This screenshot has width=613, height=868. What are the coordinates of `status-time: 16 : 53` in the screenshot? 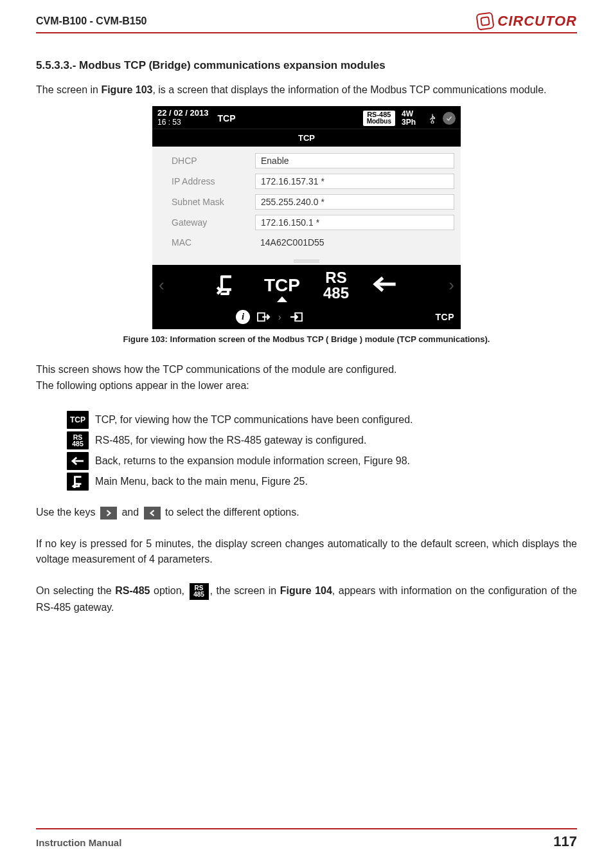 It's located at (183, 123).